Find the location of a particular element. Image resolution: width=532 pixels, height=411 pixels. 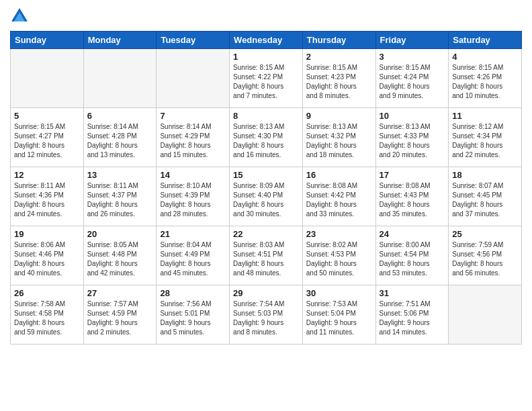

day-header-thursday: Thursday is located at coordinates (339, 40).